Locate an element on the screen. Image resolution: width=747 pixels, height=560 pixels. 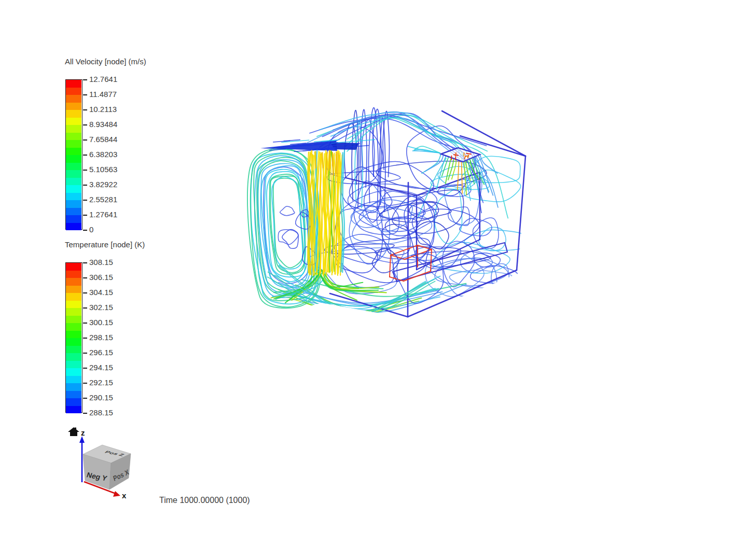
colorbar-tick-label: 292.15 is located at coordinates (101, 383).